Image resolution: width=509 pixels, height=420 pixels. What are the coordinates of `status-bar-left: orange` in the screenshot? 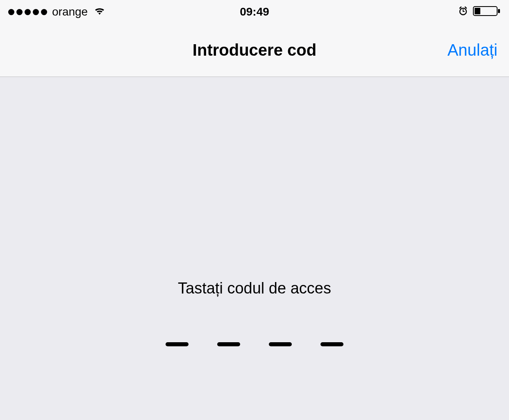 It's located at (57, 12).